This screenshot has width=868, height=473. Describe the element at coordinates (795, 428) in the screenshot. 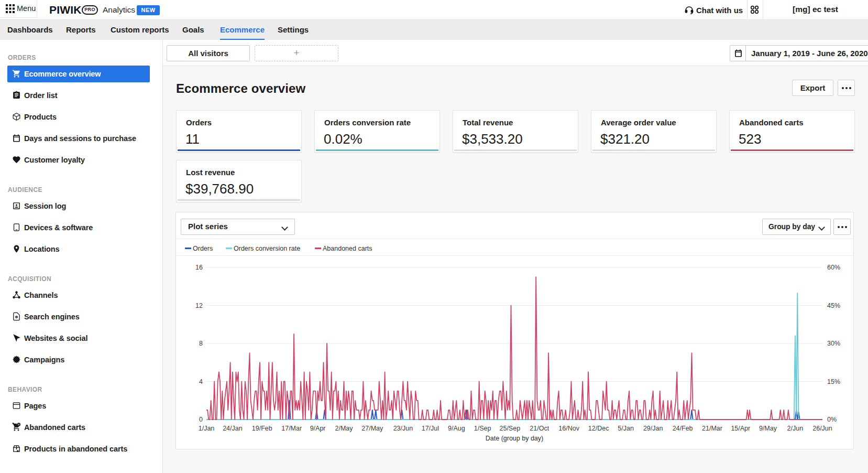

I see `svg-text: 2/Jun` at that location.